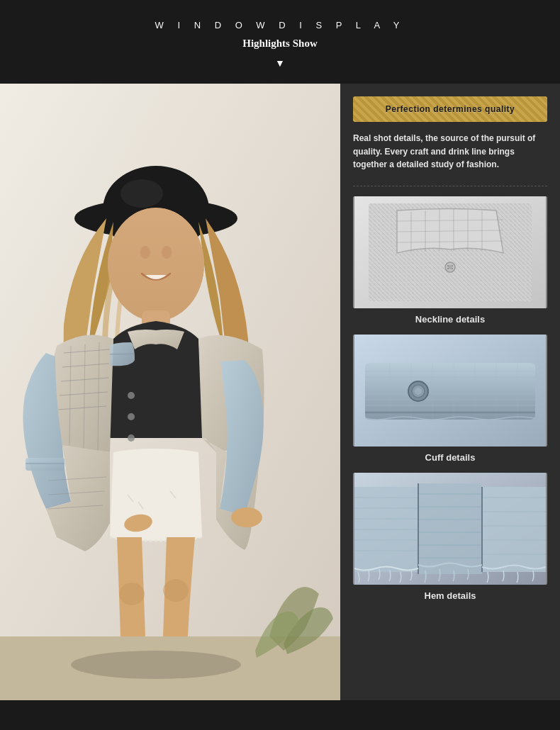 The height and width of the screenshot is (730, 560). What do you see at coordinates (450, 252) in the screenshot?
I see `neckline-image-svg` at bounding box center [450, 252].